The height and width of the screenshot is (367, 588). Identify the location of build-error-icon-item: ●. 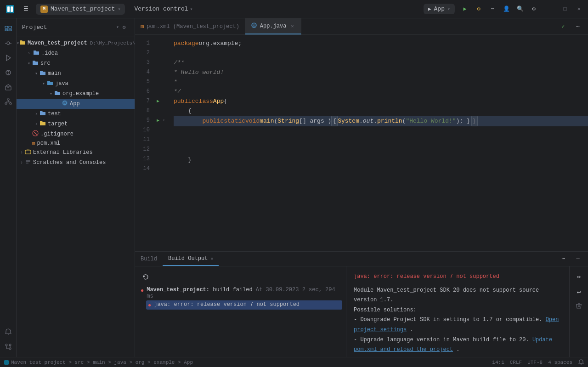
(150, 305).